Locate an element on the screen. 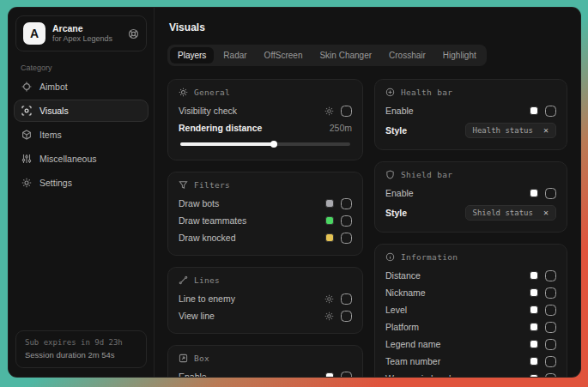  style-select: Health status ✕ is located at coordinates (511, 130).